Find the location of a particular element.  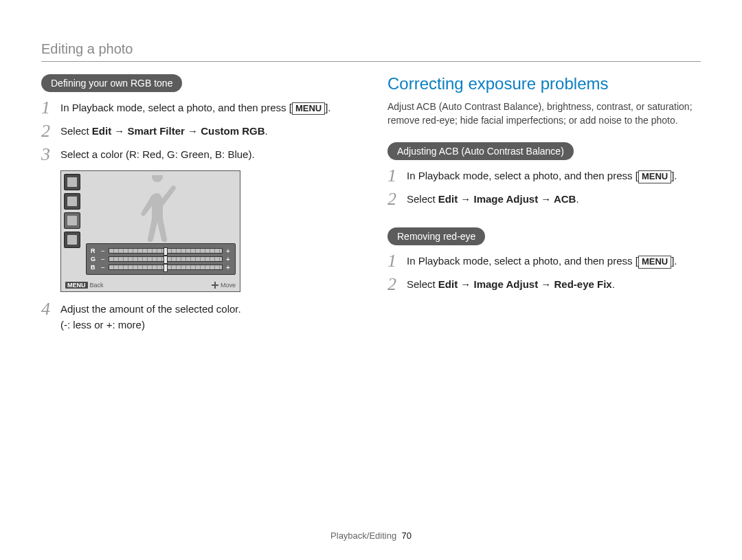

pill-adjusting-acb: Adjusting ACB (Auto Contrast Balance) is located at coordinates (481, 151).